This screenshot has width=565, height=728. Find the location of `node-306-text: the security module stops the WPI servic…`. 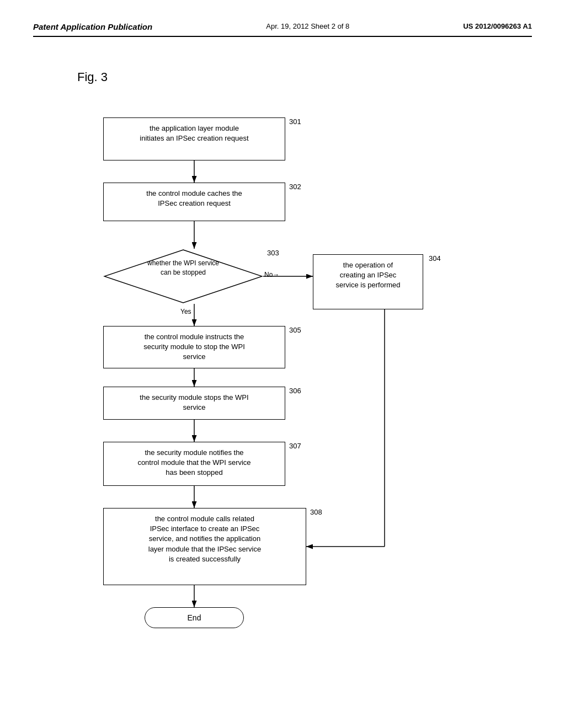

node-306-text: the security module stops the WPI servic… is located at coordinates (194, 403).